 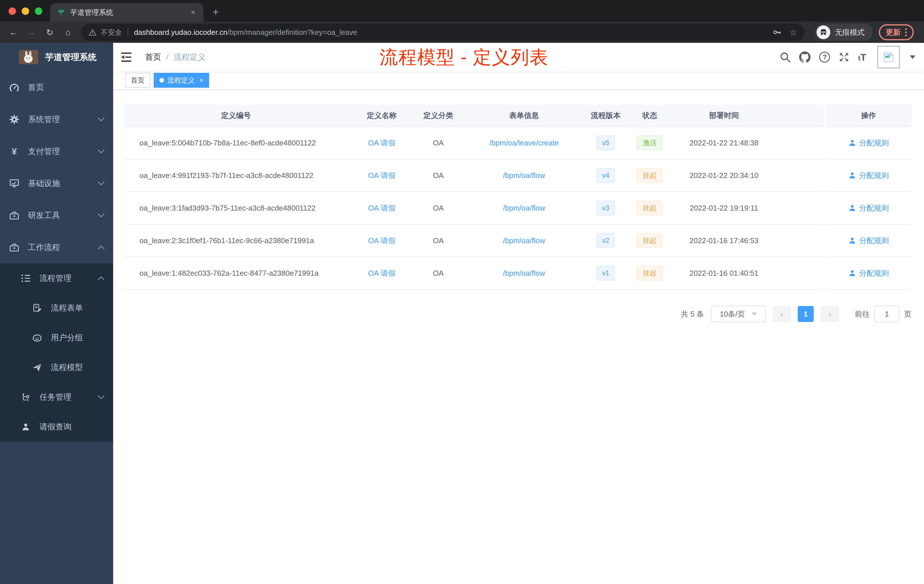 What do you see at coordinates (68, 32) in the screenshot?
I see `home-icon: ⌂` at bounding box center [68, 32].